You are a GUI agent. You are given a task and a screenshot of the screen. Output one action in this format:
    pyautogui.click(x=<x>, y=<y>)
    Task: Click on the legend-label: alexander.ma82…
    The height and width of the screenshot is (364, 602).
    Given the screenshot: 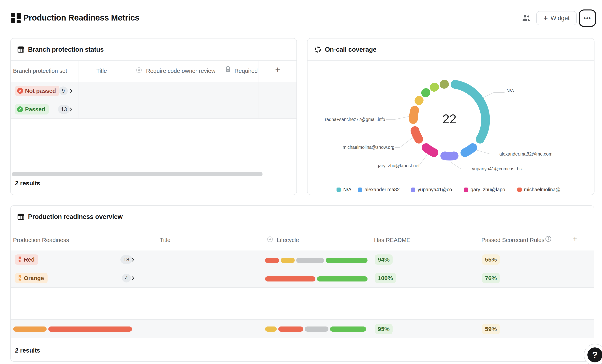 What is the action you would take?
    pyautogui.click(x=385, y=190)
    